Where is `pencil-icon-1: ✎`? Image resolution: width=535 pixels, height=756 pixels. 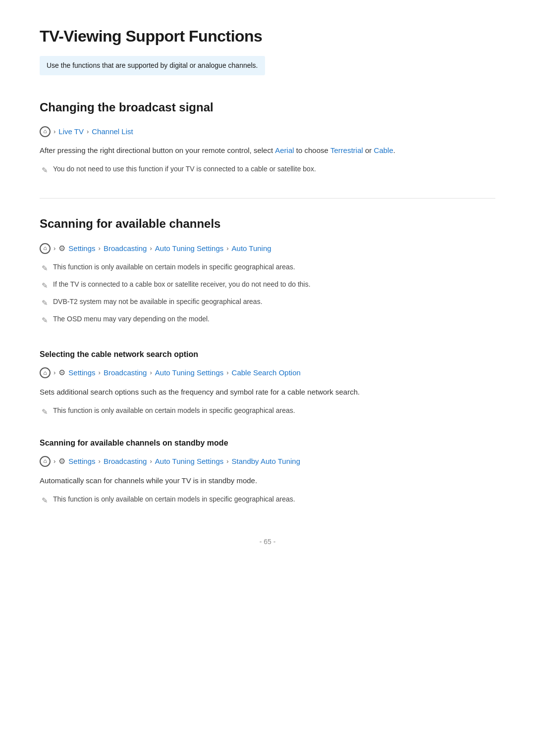
pencil-icon-1: ✎ is located at coordinates (45, 170).